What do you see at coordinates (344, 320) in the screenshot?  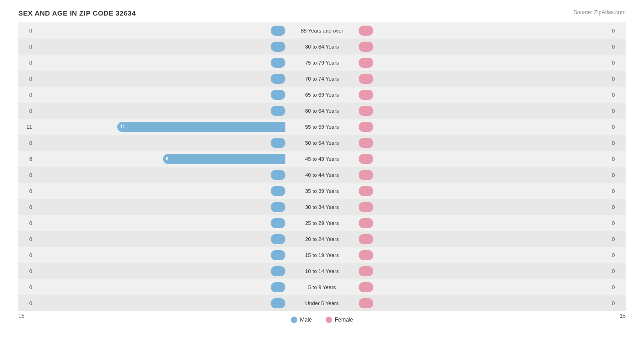 I see `female-label: Female` at bounding box center [344, 320].